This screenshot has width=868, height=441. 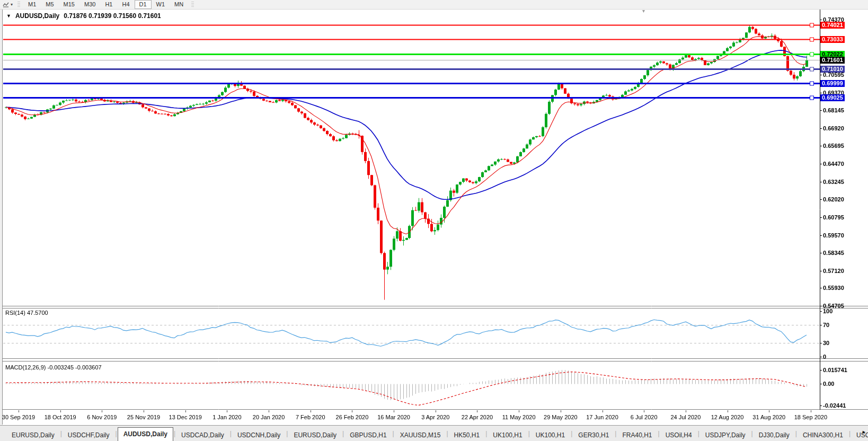 I want to click on rsi-tick-label: 100, so click(x=828, y=311).